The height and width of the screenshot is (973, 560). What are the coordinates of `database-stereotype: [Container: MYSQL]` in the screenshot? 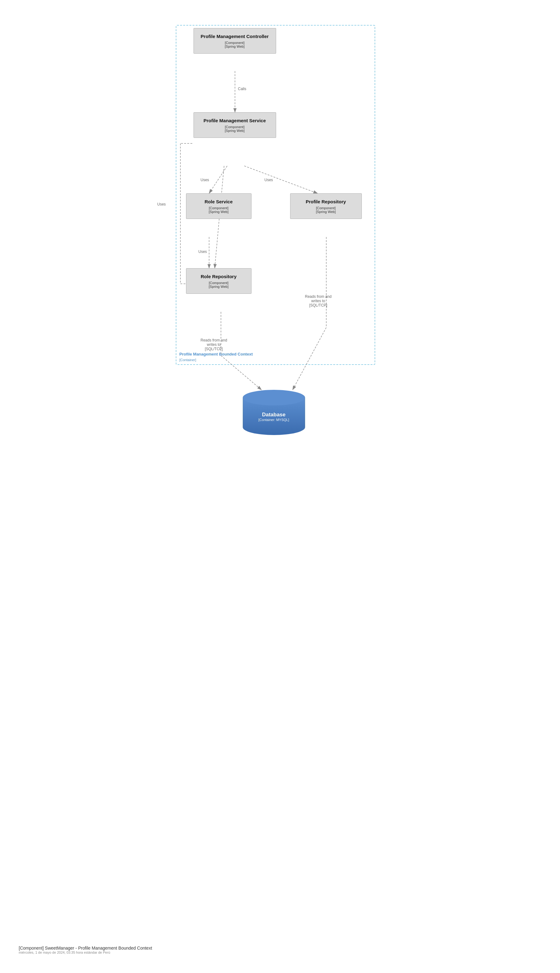 It's located at (274, 420).